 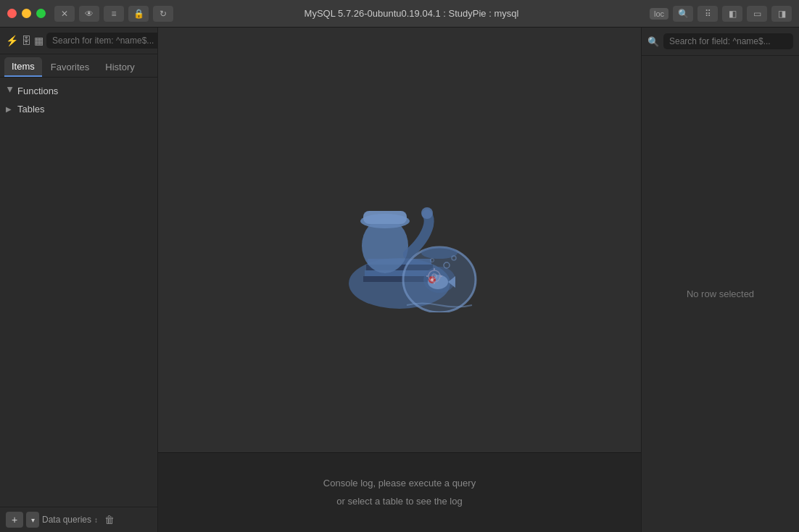 What do you see at coordinates (721, 14) in the screenshot?
I see `titlebar-right-icons: loc 🔍 ⠿ ◧ ▭ ◨` at bounding box center [721, 14].